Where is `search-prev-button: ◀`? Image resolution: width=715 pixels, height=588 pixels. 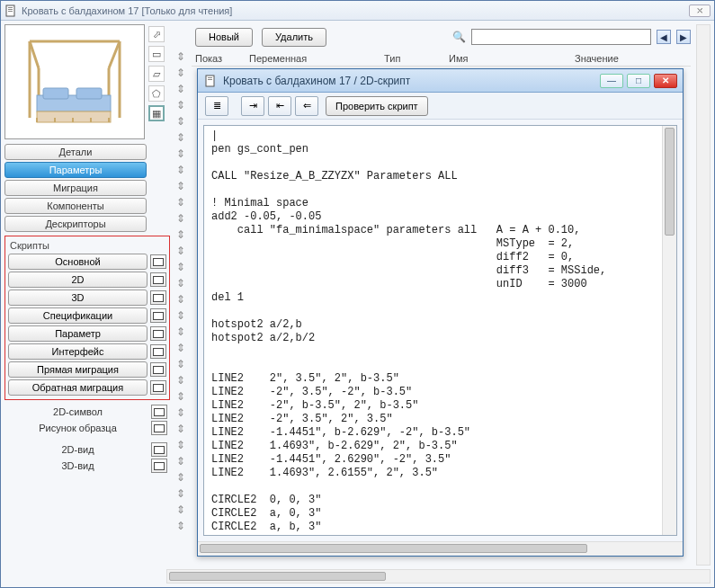 search-prev-button: ◀ is located at coordinates (664, 37).